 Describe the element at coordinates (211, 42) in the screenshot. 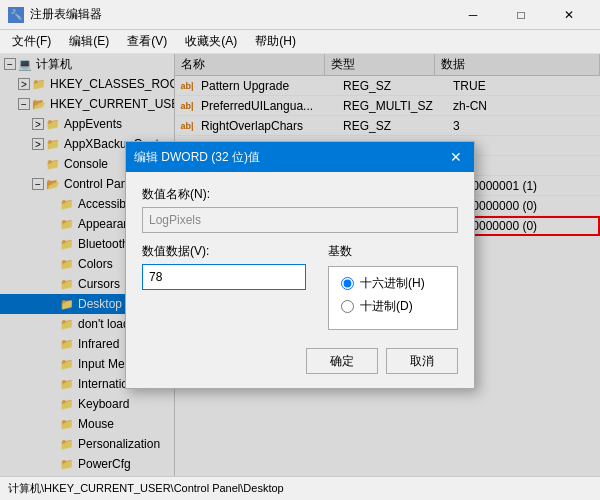

I see `menu-favorites: 收藏夹(A)` at that location.